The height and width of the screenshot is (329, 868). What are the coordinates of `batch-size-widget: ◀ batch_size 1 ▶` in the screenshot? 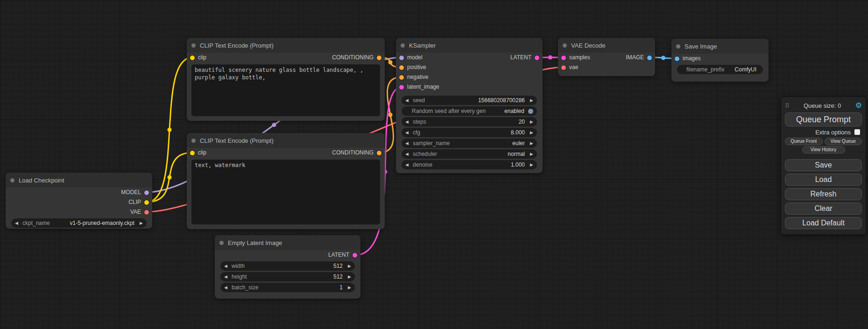 It's located at (288, 287).